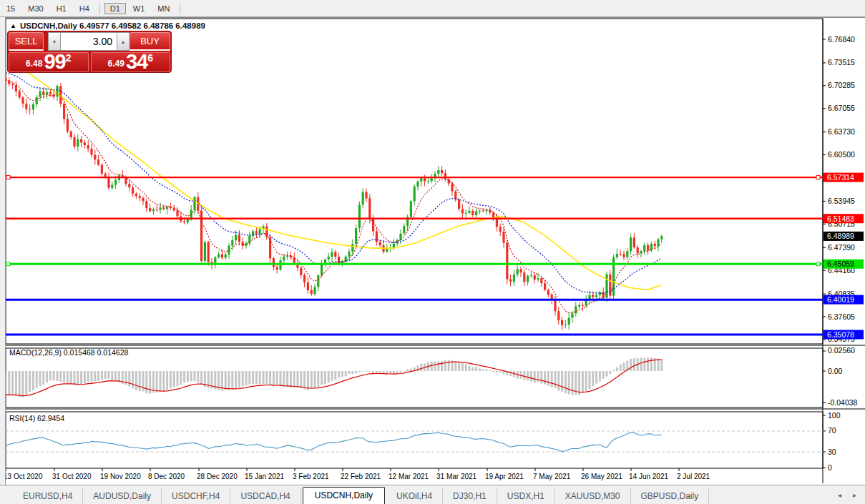 This screenshot has height=504, width=865. I want to click on tabs-scroll-left-icon: ◂, so click(840, 495).